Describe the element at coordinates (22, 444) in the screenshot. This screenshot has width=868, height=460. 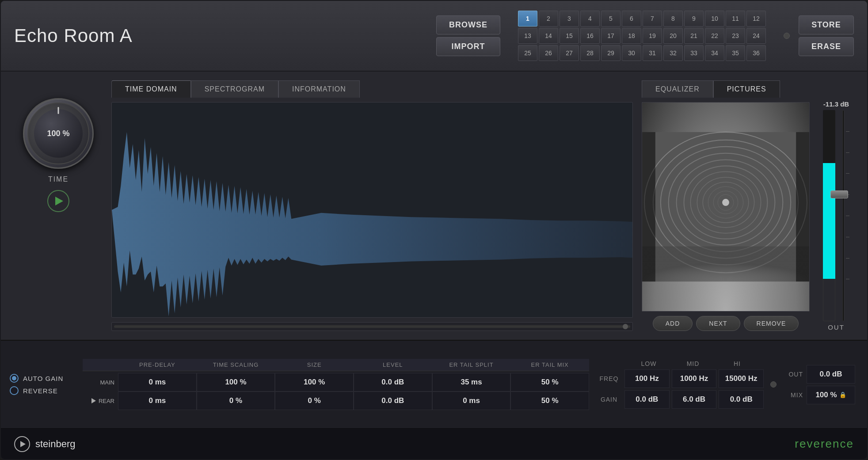
I see `steinberg-icon` at that location.